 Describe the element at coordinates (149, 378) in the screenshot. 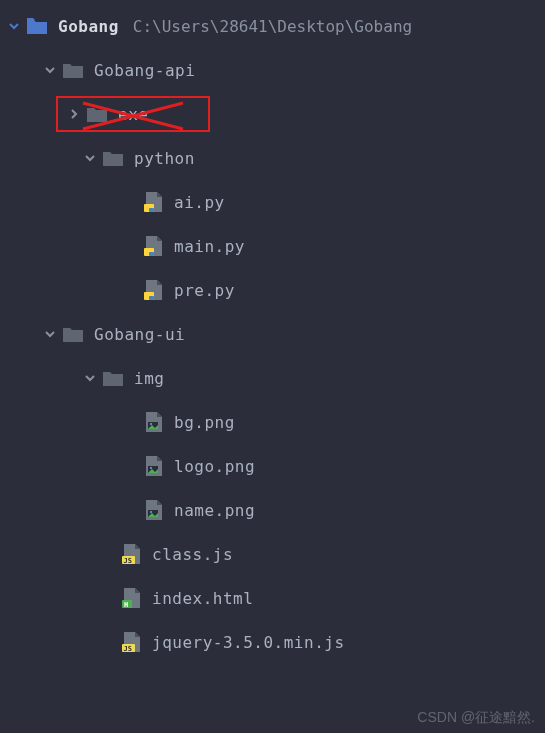

I see `folder-label: img` at that location.